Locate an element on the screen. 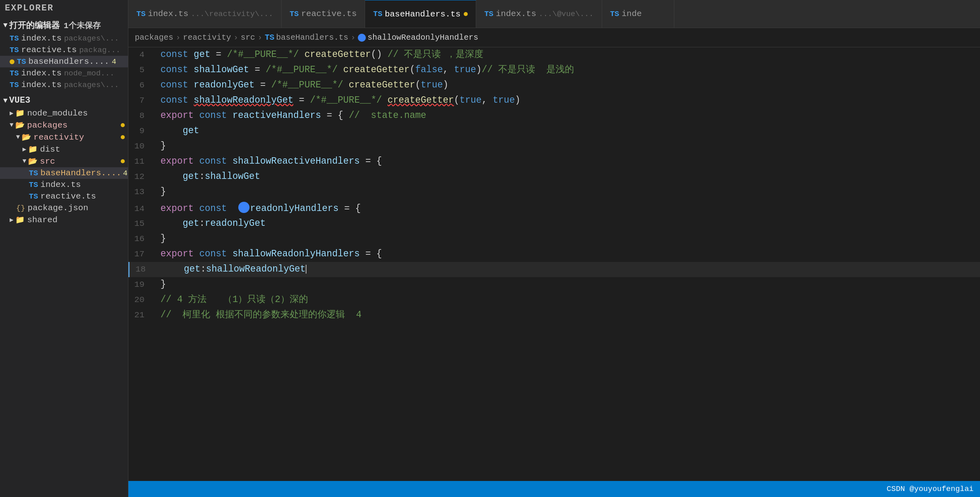 Image resolution: width=980 pixels, height=497 pixels. open-editor-index-ts-2: TS index.ts packages\... is located at coordinates (64, 85).